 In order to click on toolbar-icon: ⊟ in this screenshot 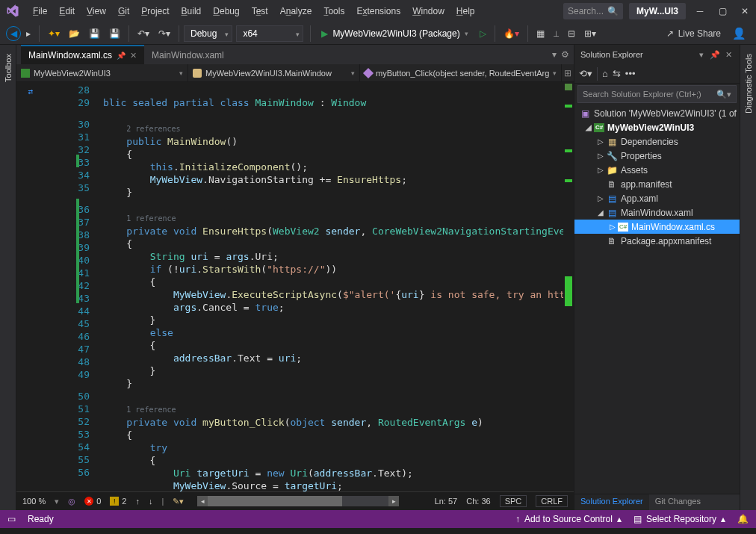, I will do `click(571, 34)`.